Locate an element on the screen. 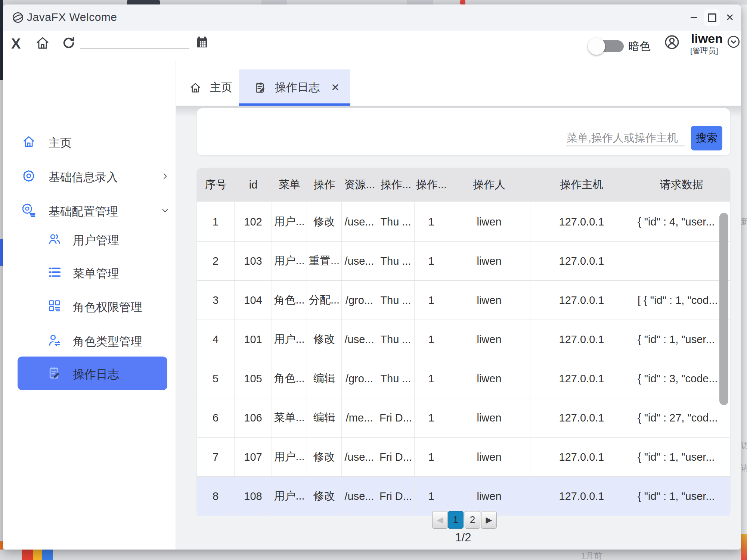 The image size is (747, 560). users-icon is located at coordinates (55, 239).